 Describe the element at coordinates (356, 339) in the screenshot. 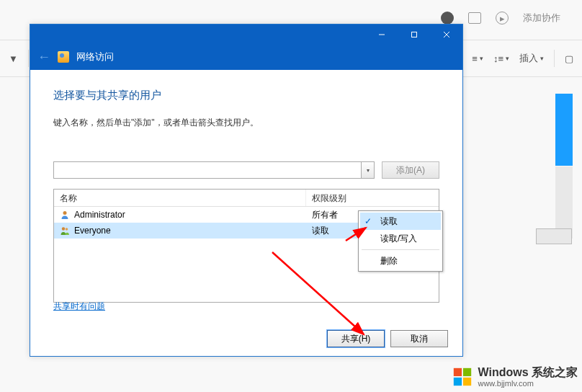

I see `share-button: 共享(H)` at that location.